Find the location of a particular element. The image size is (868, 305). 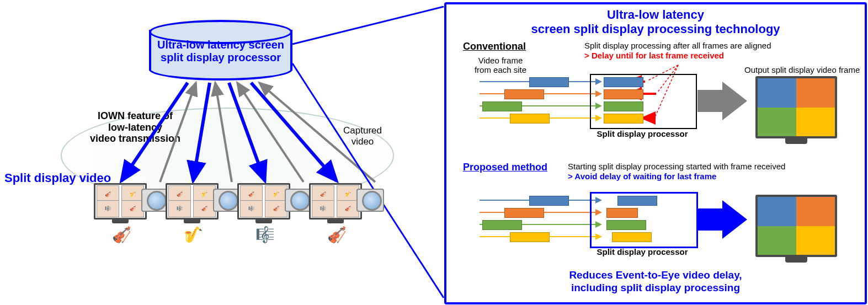

frame-orange-in is located at coordinates (624, 94).